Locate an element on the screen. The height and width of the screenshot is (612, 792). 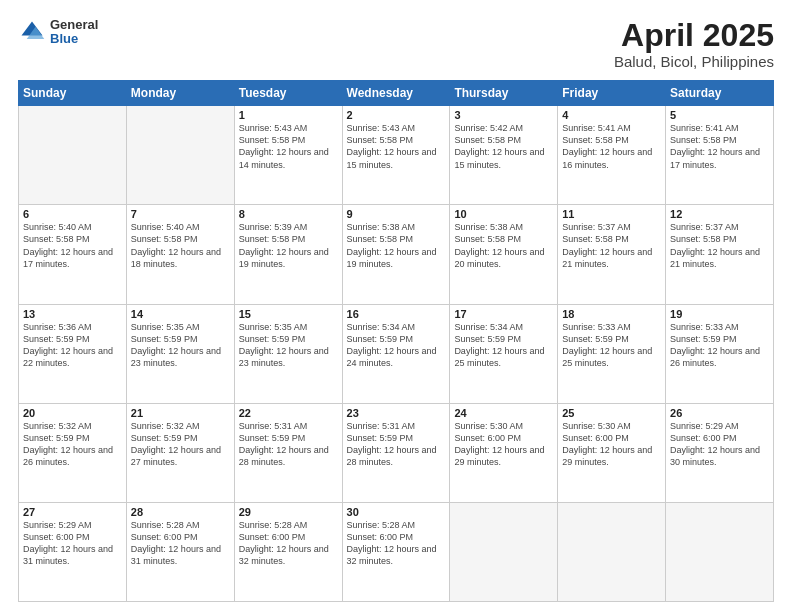
calendar-cell: 23Sunrise: 5:31 AM Sunset: 5:59 PM Dayli… is located at coordinates (396, 452).